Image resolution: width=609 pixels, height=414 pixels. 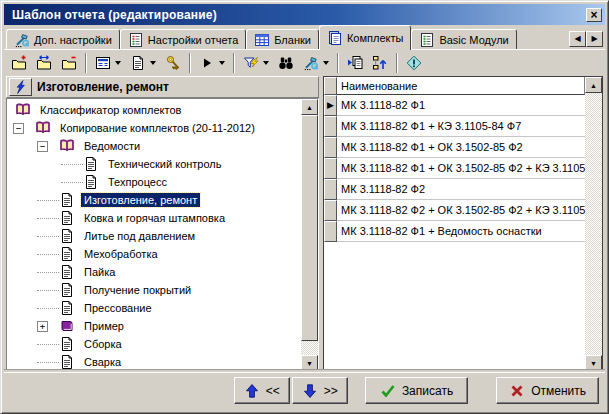 I want to click on tree-item-label: Прессование, so click(x=118, y=308).